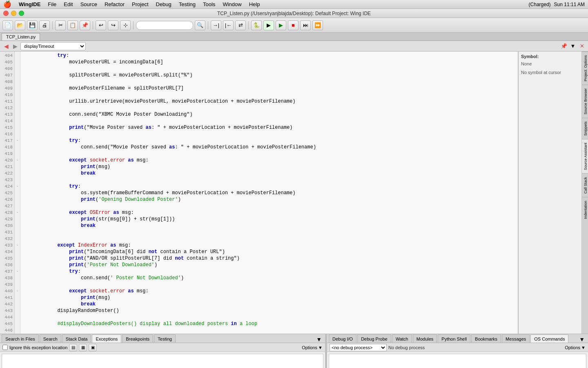 This screenshot has height=368, width=588. Describe the element at coordinates (318, 25) in the screenshot. I see `continue-button: ⏩` at that location.